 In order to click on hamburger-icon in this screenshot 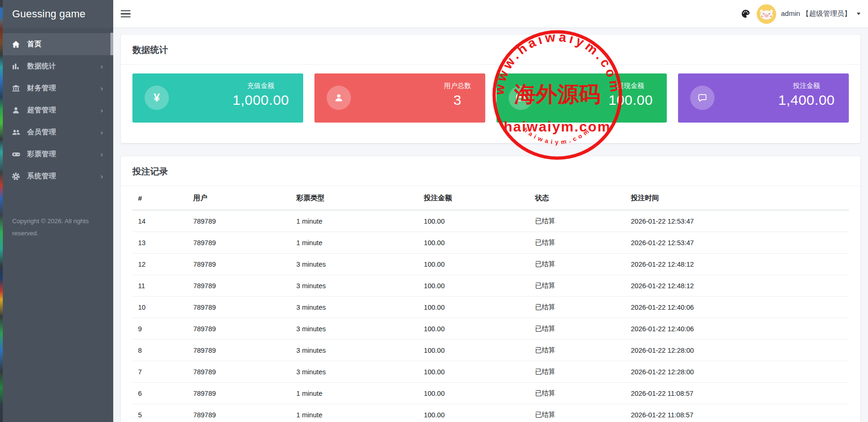, I will do `click(126, 14)`.